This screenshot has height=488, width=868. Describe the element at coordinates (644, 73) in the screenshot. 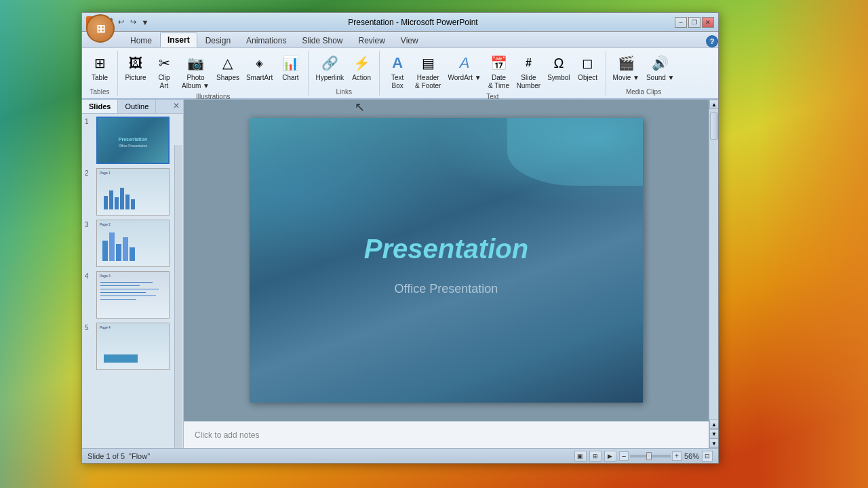

I see `ribbon-group-media-clips: 🎬 Movie ▼ 🔊 Sound ▼ Media Clips` at that location.